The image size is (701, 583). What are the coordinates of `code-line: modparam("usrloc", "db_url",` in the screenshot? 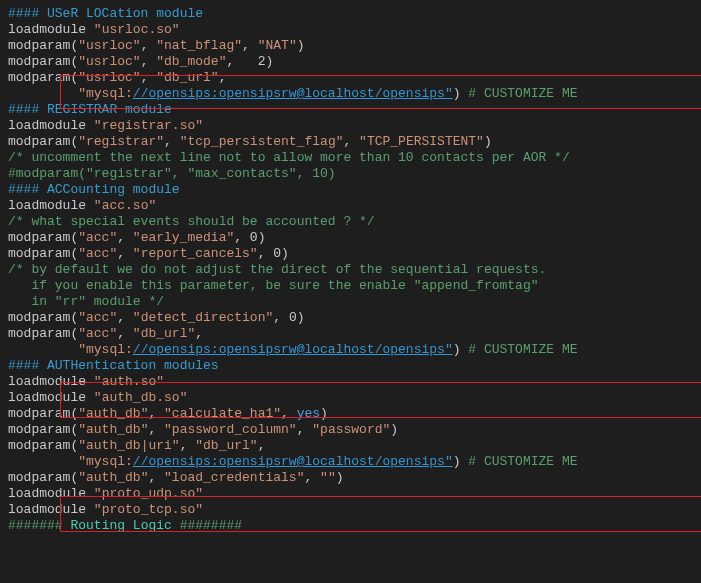 It's located at (350, 78).